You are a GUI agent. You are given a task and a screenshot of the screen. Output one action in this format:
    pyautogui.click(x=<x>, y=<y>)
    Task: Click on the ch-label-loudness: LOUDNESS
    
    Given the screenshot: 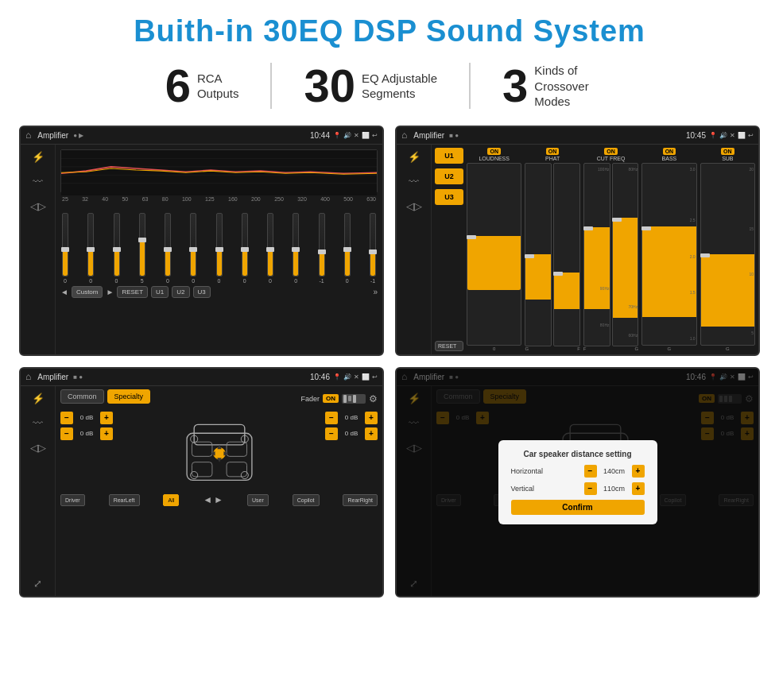 What is the action you would take?
    pyautogui.click(x=494, y=159)
    